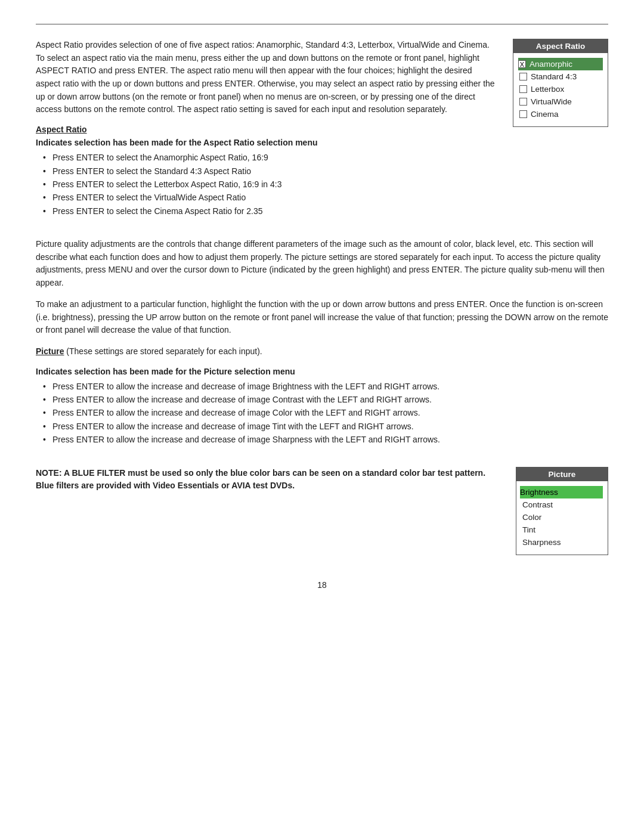 The height and width of the screenshot is (833, 644). Describe the element at coordinates (326, 171) in the screenshot. I see `aspect-ratio-bullet-1: Press ENTER to select the Standard 4:3 A…` at that location.